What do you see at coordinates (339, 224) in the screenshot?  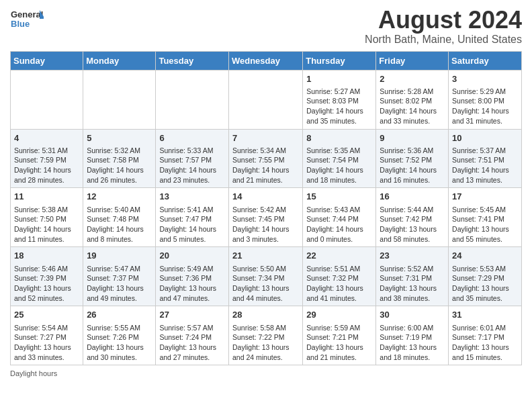 I see `cell-content: Sunrise: 5:43 AM Sunset: 7:44 PM Dayligh…` at bounding box center [339, 224].